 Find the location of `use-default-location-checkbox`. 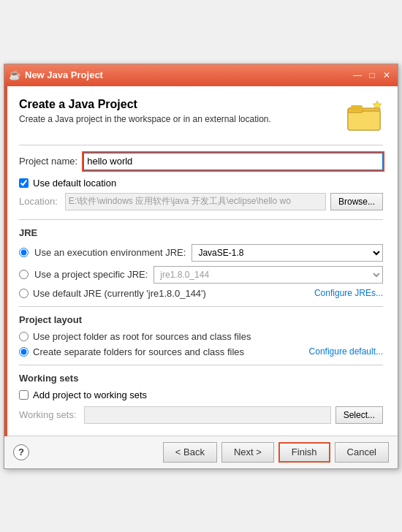

use-default-location-checkbox is located at coordinates (23, 183).